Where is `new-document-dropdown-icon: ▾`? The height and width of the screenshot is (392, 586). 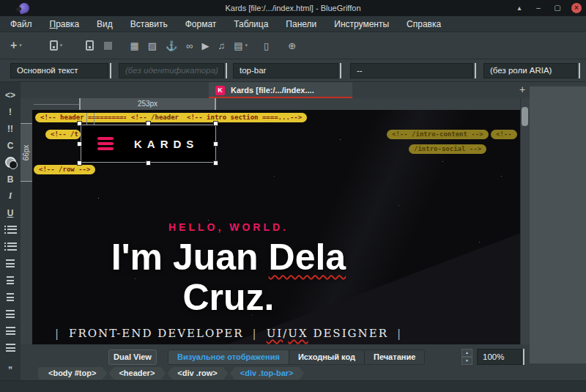 new-document-dropdown-icon: ▾ is located at coordinates (62, 45).